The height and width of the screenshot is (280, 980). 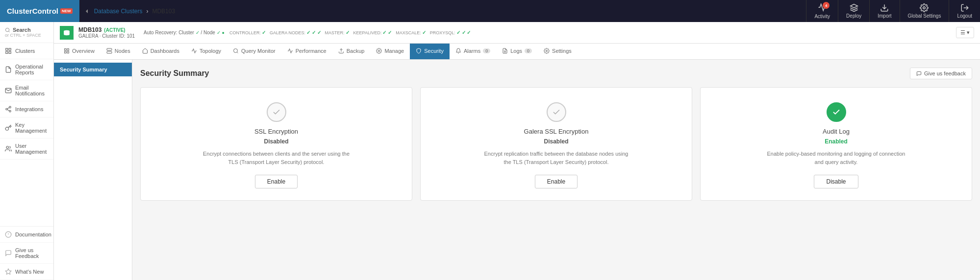 What do you see at coordinates (87, 11) in the screenshot?
I see `breadcrumb-back-icon` at bounding box center [87, 11].